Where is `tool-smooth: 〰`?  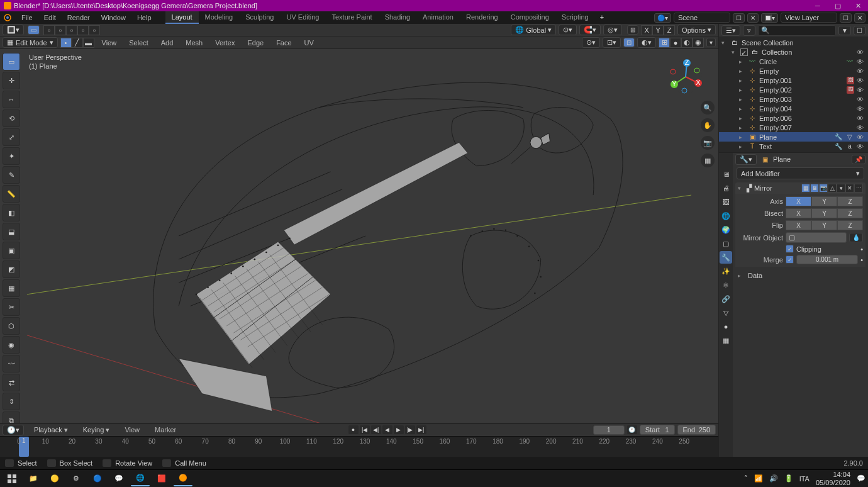
tool-smooth: 〰 is located at coordinates (11, 364).